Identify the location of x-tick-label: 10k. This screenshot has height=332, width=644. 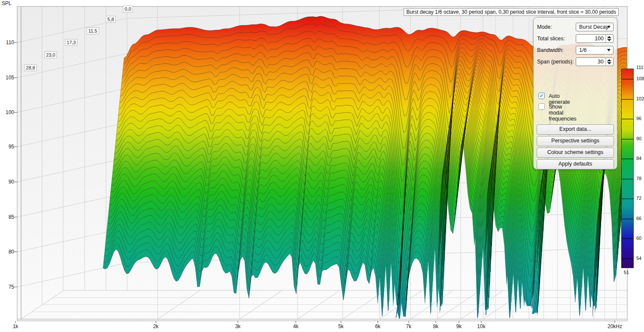
(481, 326).